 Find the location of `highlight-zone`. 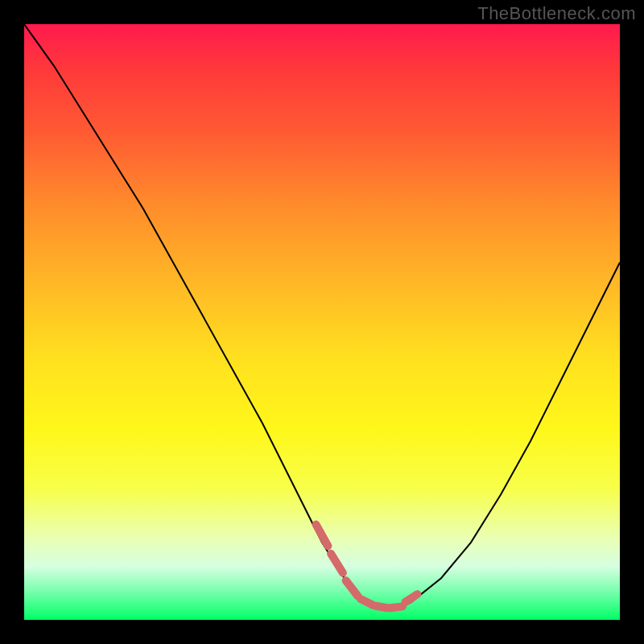

highlight-zone is located at coordinates (367, 567).